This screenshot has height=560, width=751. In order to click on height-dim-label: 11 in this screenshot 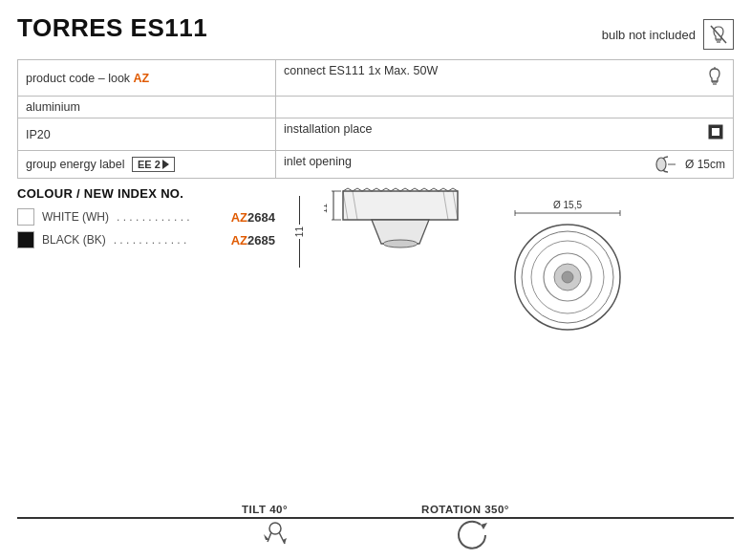, I will do `click(300, 231)`.